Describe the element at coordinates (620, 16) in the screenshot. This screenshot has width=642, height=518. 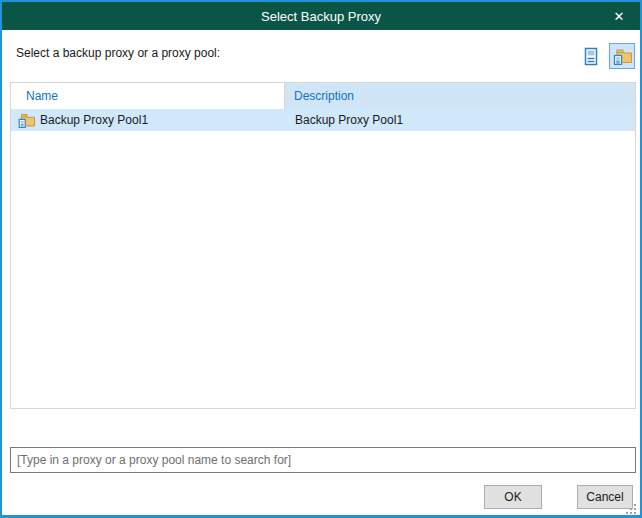
I see `close-icon: ✕` at that location.